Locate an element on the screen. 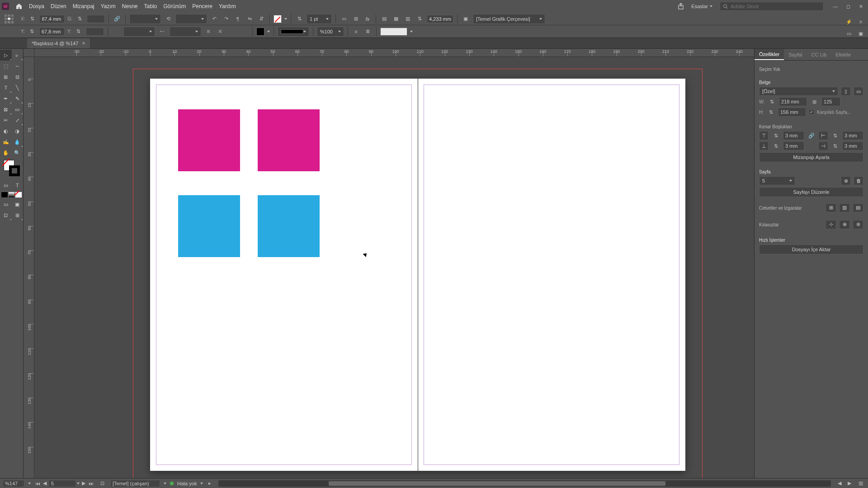  last-page-button: ⏭ is located at coordinates (91, 483).